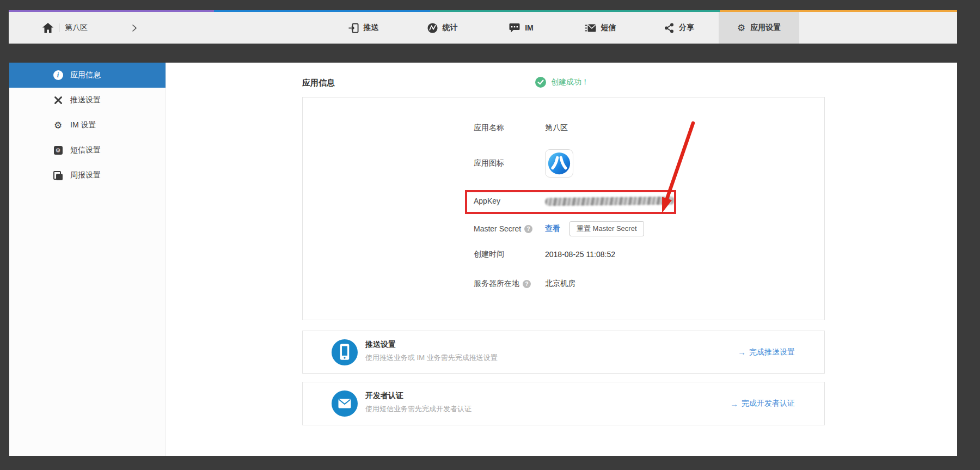 Image resolution: width=980 pixels, height=470 pixels. I want to click on settings-sidebar: i 应用信息 推送设置 ⚙ IM 设置 ⚙ 短信设置 周报设置, so click(88, 259).